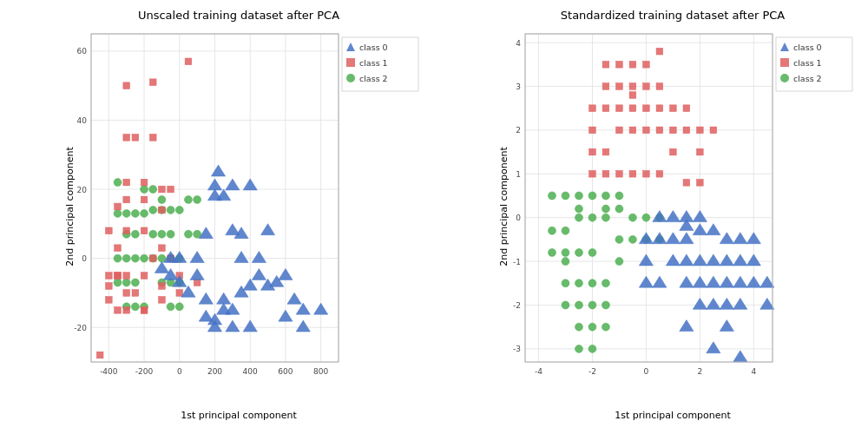 The width and height of the screenshot is (868, 434). I want to click on svg-text: 40, so click(82, 121).